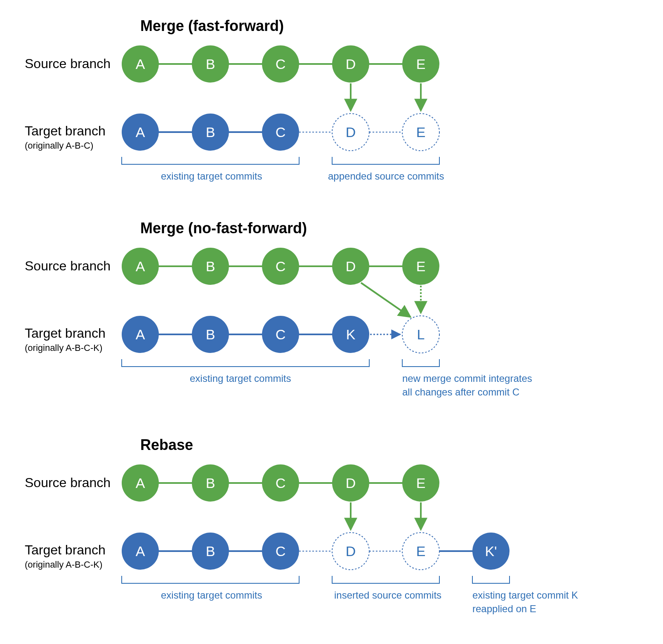 This screenshot has height=644, width=663. What do you see at coordinates (68, 483) in the screenshot?
I see `source-branch-label-3: Source branch` at bounding box center [68, 483].